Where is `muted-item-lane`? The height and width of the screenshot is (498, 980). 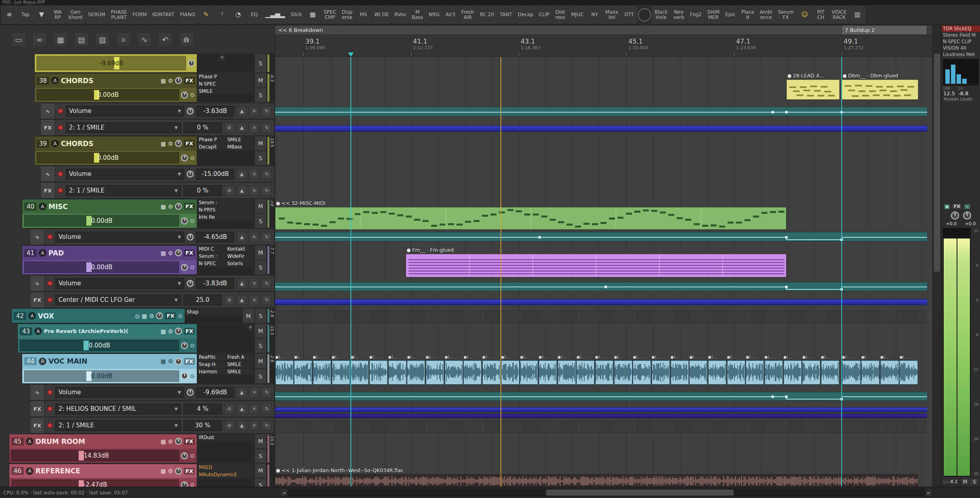
muted-item-lane is located at coordinates (601, 427).